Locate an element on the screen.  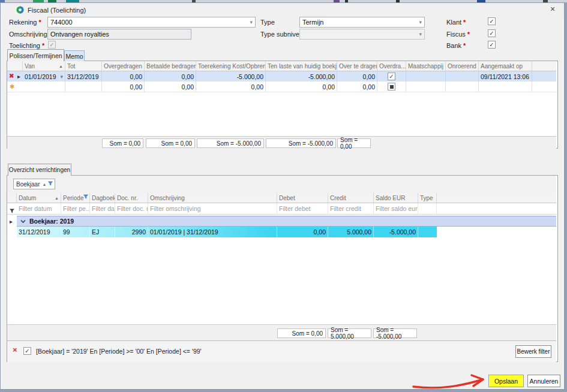
group-collapse-chevron-icon is located at coordinates (23, 222).